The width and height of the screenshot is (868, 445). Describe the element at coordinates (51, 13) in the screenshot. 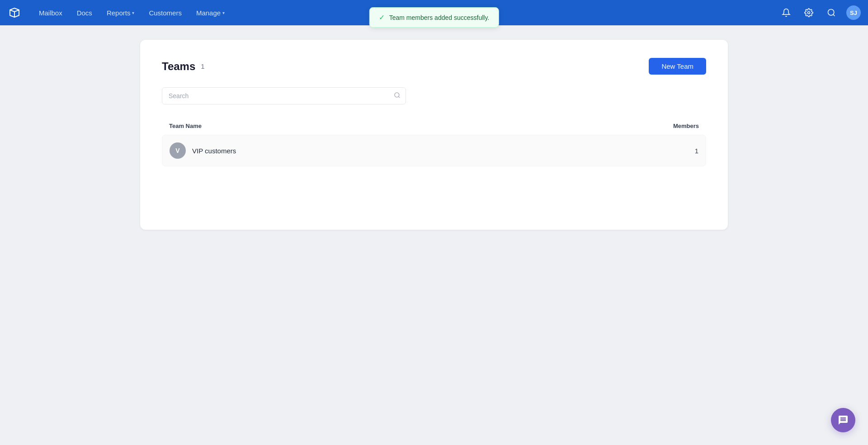

I see `nav-mailbox: Mailbox` at that location.